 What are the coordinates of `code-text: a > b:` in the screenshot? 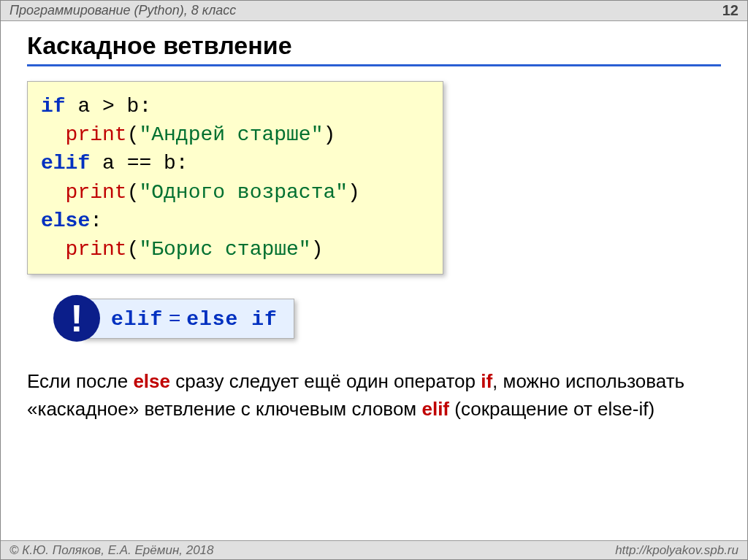 It's located at (109, 107).